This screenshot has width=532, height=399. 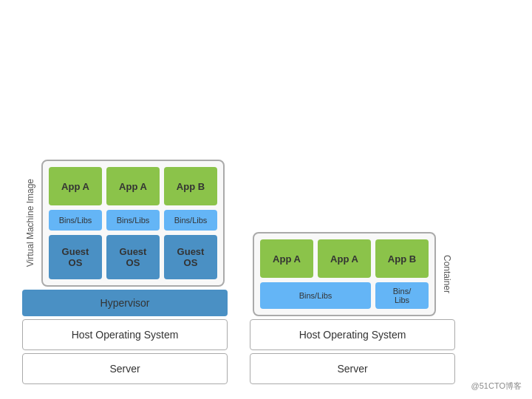 What do you see at coordinates (497, 386) in the screenshot?
I see `watermark: @51CTO博客` at bounding box center [497, 386].